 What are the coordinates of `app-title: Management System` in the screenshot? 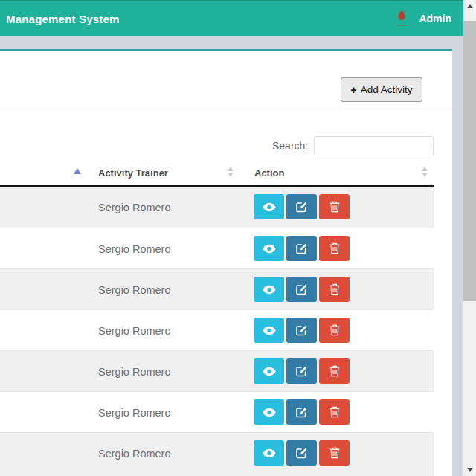 It's located at (62, 19).